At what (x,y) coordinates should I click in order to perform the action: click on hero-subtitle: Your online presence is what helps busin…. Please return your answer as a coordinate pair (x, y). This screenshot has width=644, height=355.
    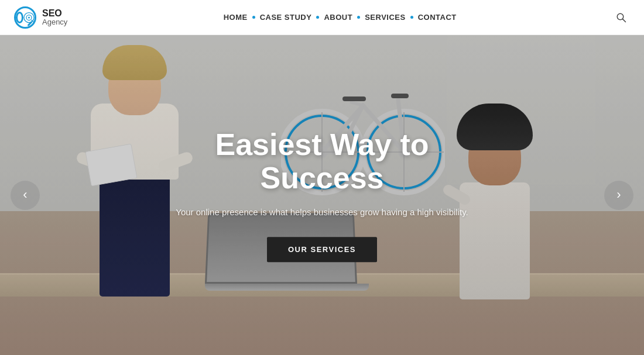
    Looking at the image, I should click on (322, 212).